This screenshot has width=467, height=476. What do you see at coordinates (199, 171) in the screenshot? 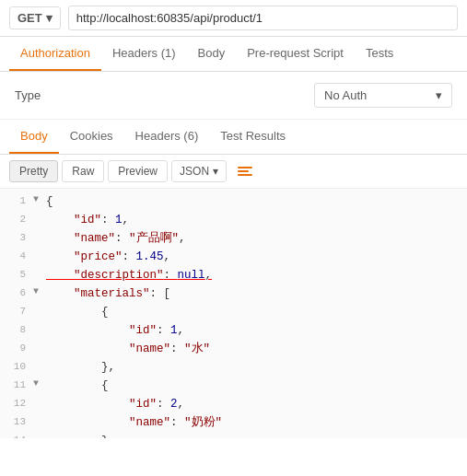
I see `format-dropdown: JSON ▾` at bounding box center [199, 171].